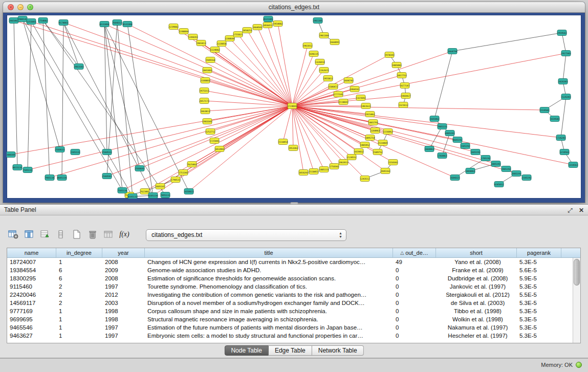 The width and height of the screenshot is (588, 372). What do you see at coordinates (383, 143) in the screenshot?
I see `graph-node: 1514469` at bounding box center [383, 143].